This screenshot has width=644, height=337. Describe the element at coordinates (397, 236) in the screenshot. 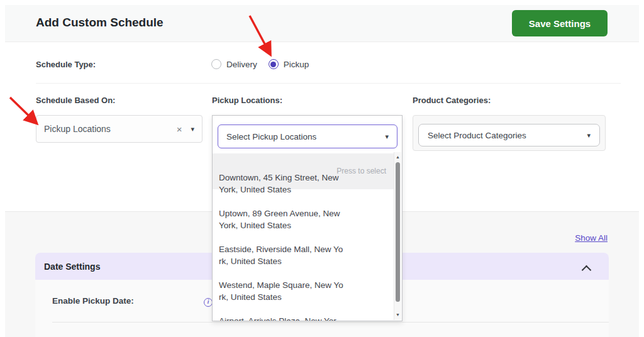

I see `dropdown-scrollbar: ▲ ▼` at that location.